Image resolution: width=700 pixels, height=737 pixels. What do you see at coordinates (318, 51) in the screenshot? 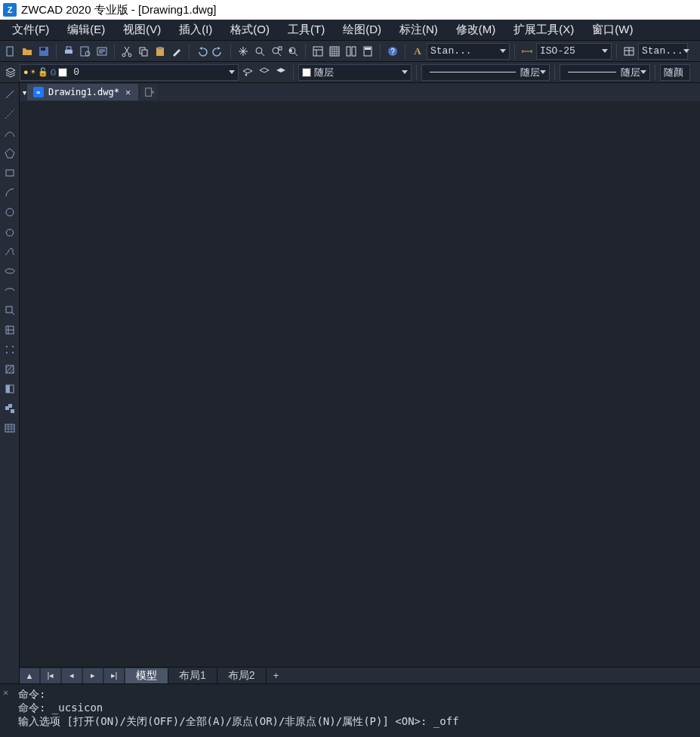
I see `properties-icon` at bounding box center [318, 51].